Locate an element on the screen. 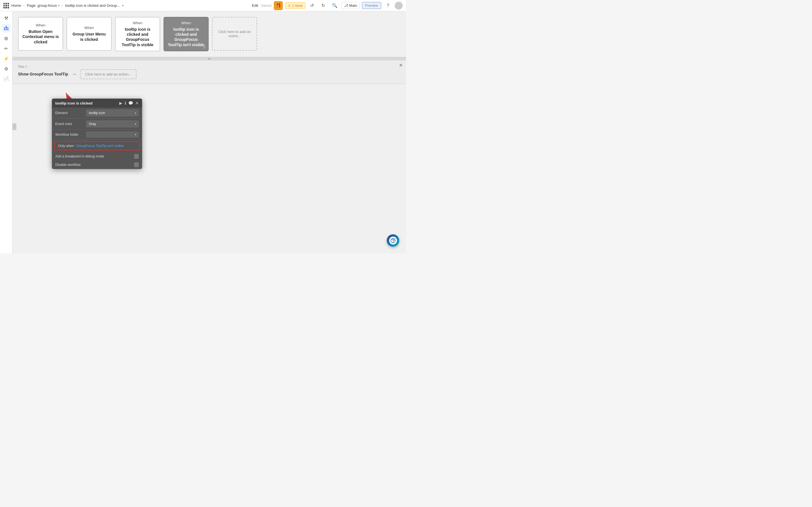 The width and height of the screenshot is (812, 507). sidebar-layers-icon: ⊞ is located at coordinates (6, 38).